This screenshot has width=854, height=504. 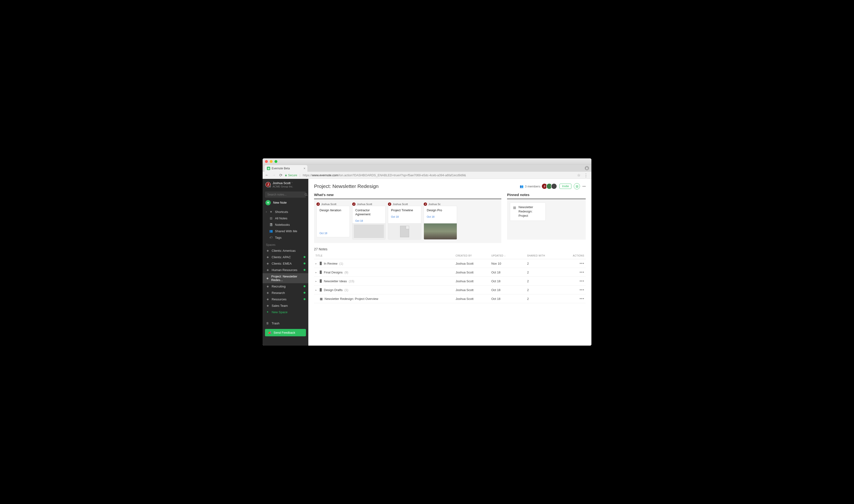 I want to click on sidebar-space-item: ◈Resources, so click(x=285, y=300).